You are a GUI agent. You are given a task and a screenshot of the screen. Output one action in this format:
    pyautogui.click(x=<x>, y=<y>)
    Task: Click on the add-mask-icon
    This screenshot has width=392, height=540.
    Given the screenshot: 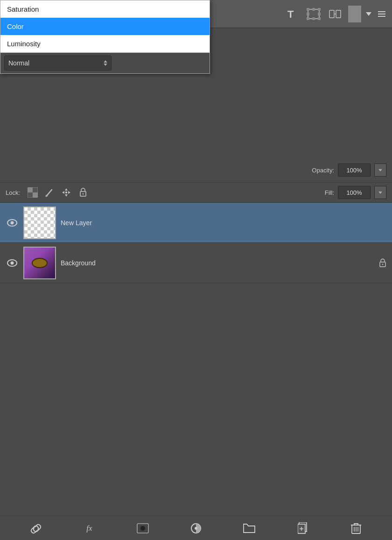 What is the action you would take?
    pyautogui.click(x=143, y=528)
    